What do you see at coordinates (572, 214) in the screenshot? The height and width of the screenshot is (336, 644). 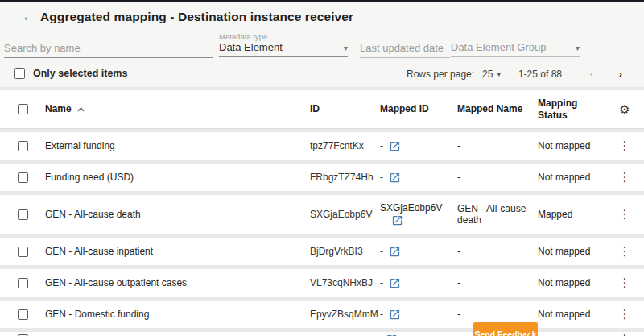 I see `row-mapping-status: Mapped` at bounding box center [572, 214].